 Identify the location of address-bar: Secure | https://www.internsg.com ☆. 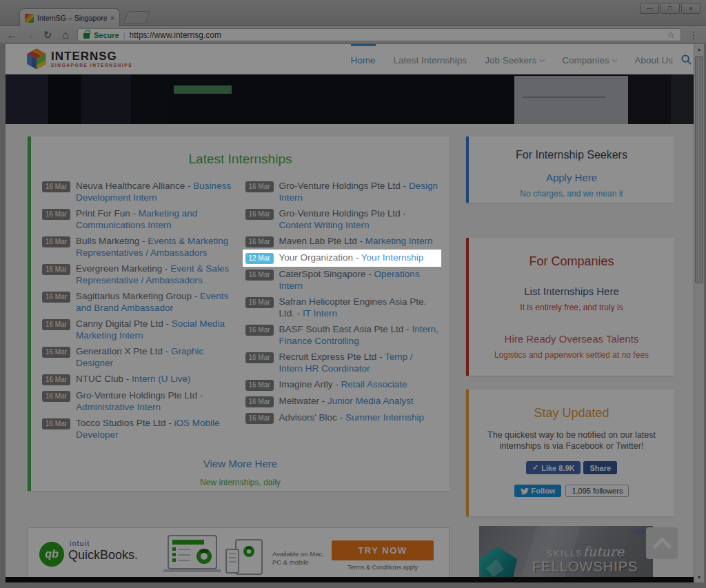
(379, 34).